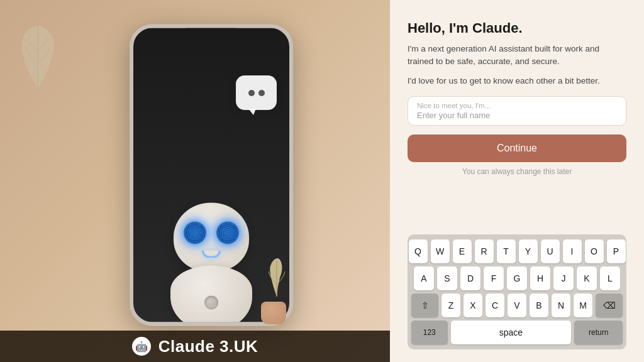  Describe the element at coordinates (610, 278) in the screenshot. I see `key-l: L` at that location.